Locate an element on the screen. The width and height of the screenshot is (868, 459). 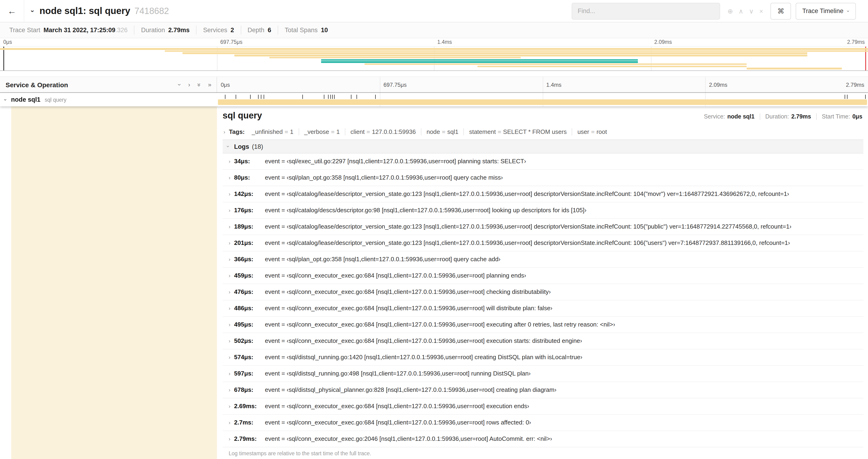
log-row: ›678μs:event = ‹sql/distsql_physical_pla… is located at coordinates (543, 390).